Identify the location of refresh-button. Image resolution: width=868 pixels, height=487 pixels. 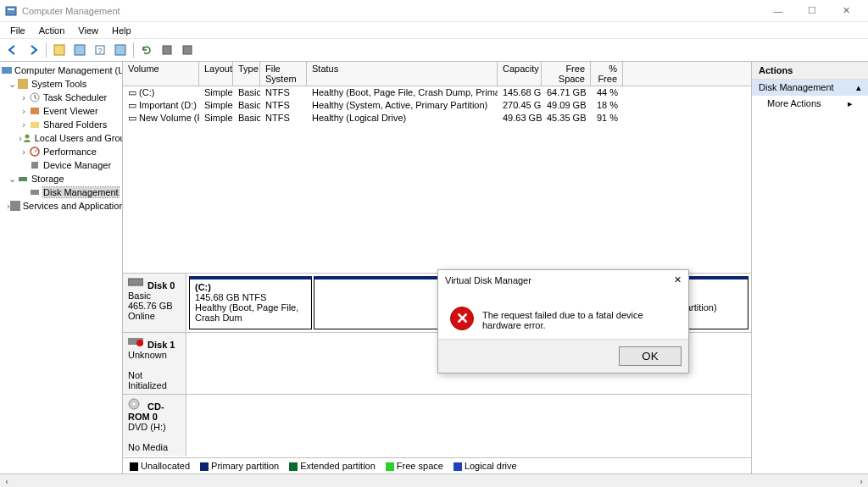
(147, 50).